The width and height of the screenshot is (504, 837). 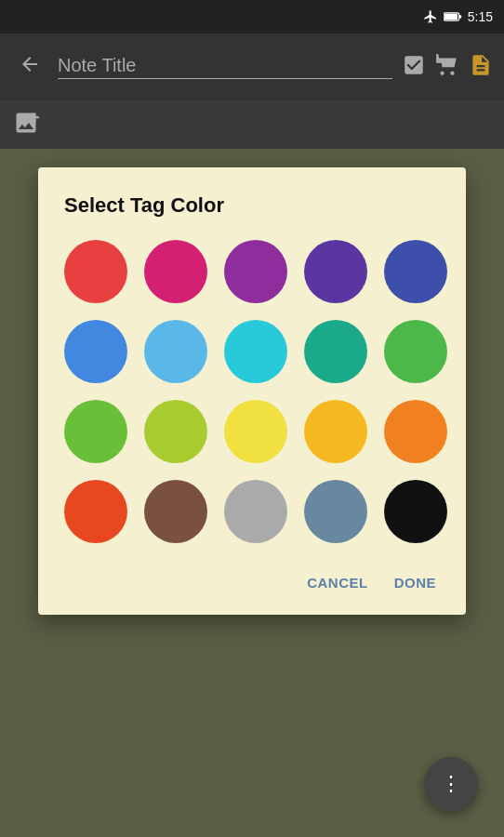 What do you see at coordinates (480, 17) in the screenshot?
I see `status-time: 5:15` at bounding box center [480, 17].